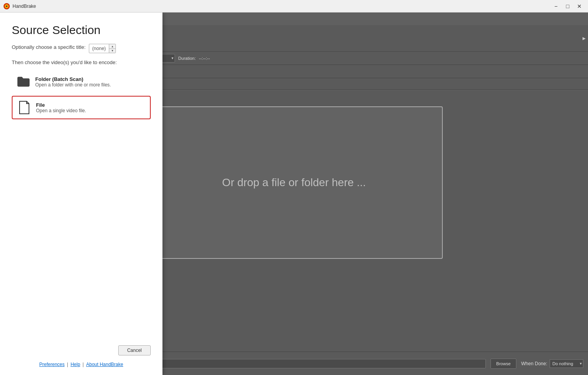 The width and height of the screenshot is (588, 375). I want to click on title-bar: HandBrake − □ ✕, so click(294, 6).